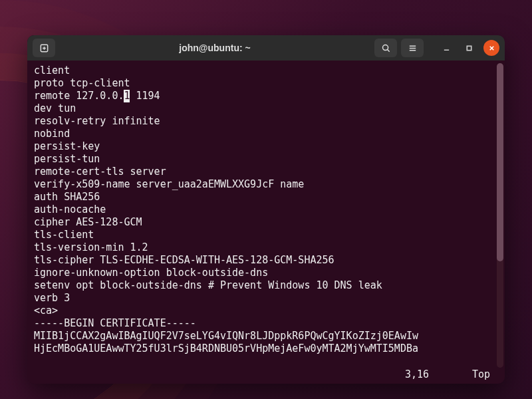 This screenshot has height=399, width=532. Describe the element at coordinates (268, 336) in the screenshot. I see `editor-line: MIIB1jCCAX2gAwIBAgIUQF2V7seLYG4vIQNr8LJD…` at that location.